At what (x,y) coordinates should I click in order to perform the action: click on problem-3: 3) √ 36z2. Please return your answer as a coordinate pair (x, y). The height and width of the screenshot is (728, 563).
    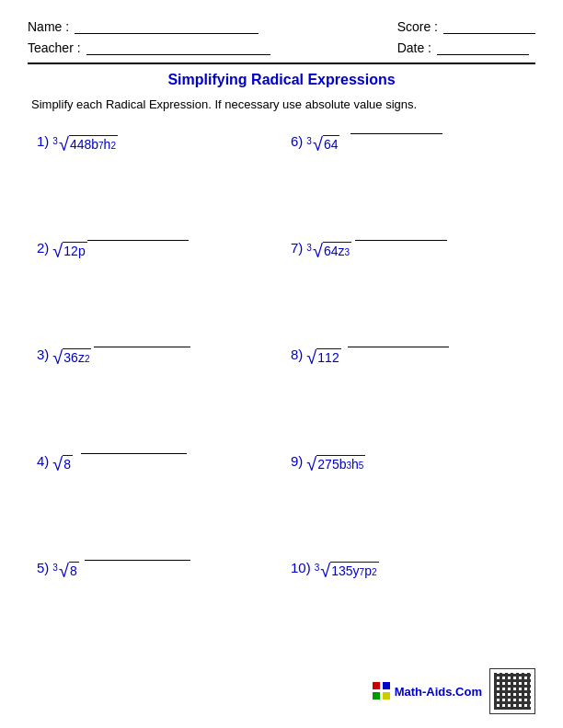
    Looking at the image, I should click on (155, 391).